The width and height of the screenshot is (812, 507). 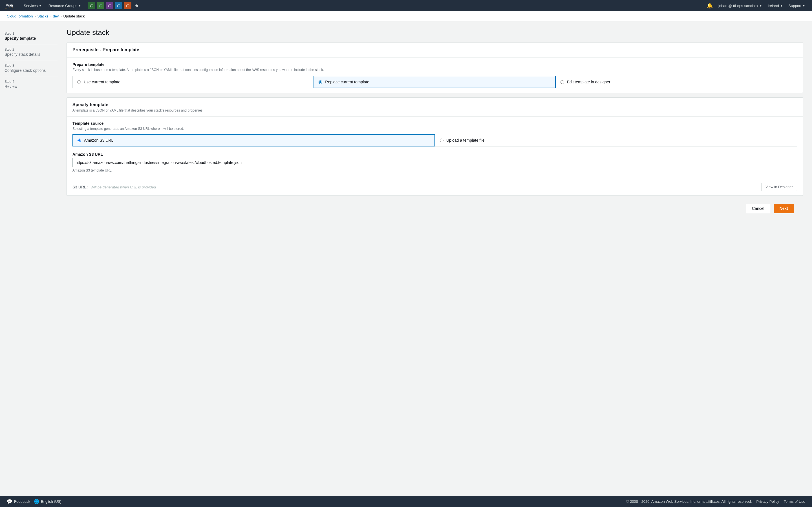 I want to click on aws-logo, so click(x=11, y=6).